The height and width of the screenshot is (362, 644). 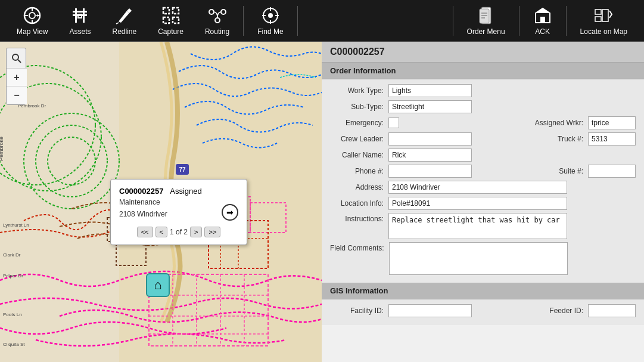 I want to click on suite-input, so click(x=612, y=171).